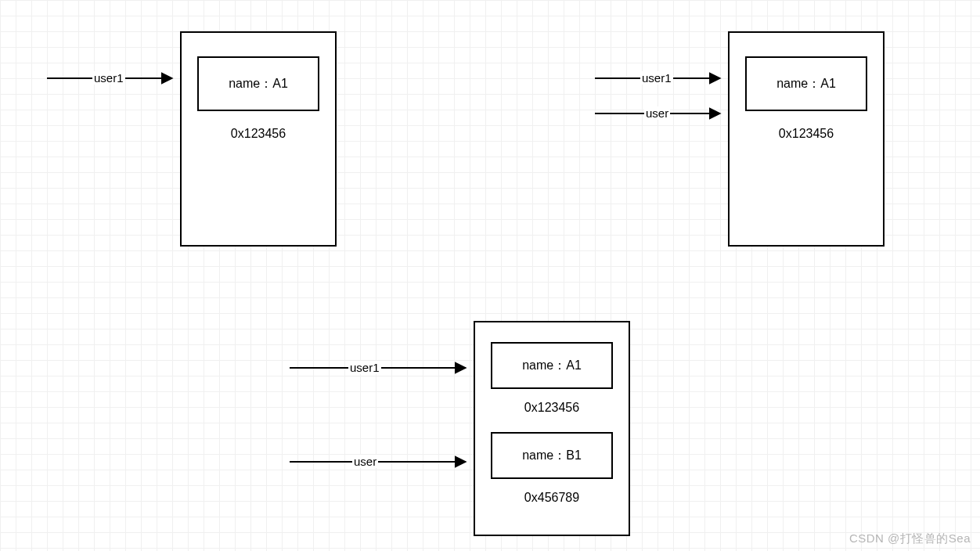  Describe the element at coordinates (552, 366) in the screenshot. I see `d3-name-field-1: name：A1` at that location.